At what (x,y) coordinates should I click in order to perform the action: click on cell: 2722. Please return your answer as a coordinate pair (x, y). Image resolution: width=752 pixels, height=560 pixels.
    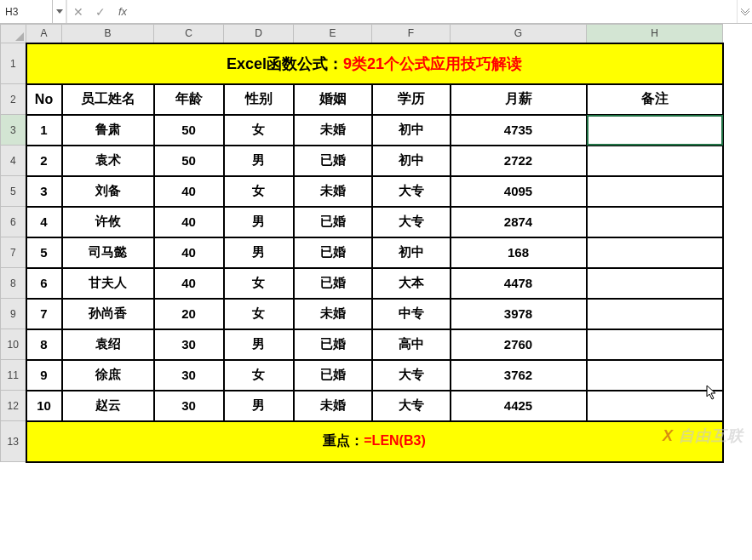
    Looking at the image, I should click on (519, 161).